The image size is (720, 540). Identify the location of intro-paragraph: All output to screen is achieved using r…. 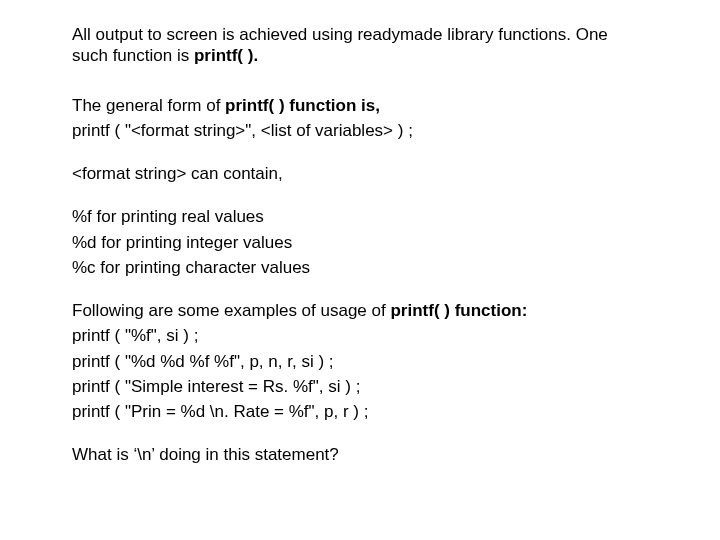
(366, 46).